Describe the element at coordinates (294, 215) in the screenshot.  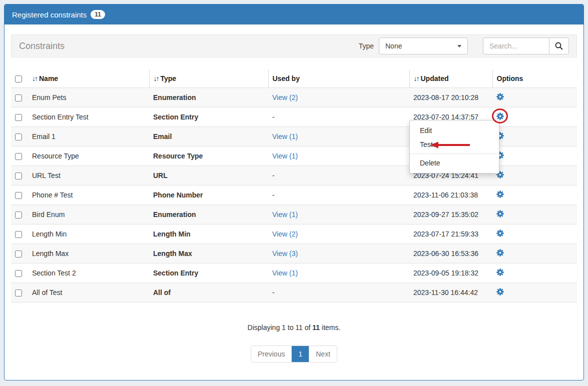
I see `table-row: Bird Enum Enumeration View (1) 2023-09-2…` at that location.